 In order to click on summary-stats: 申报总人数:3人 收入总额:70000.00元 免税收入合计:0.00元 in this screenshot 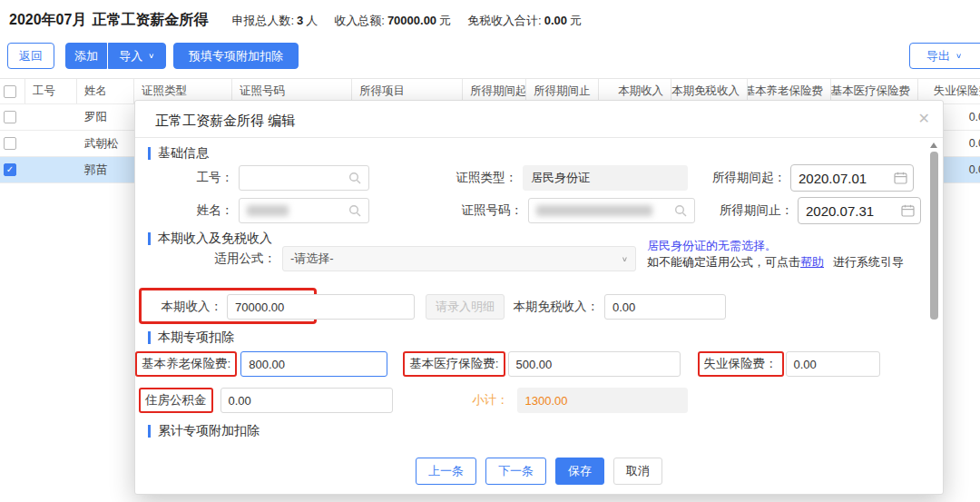, I will do `click(415, 21)`.